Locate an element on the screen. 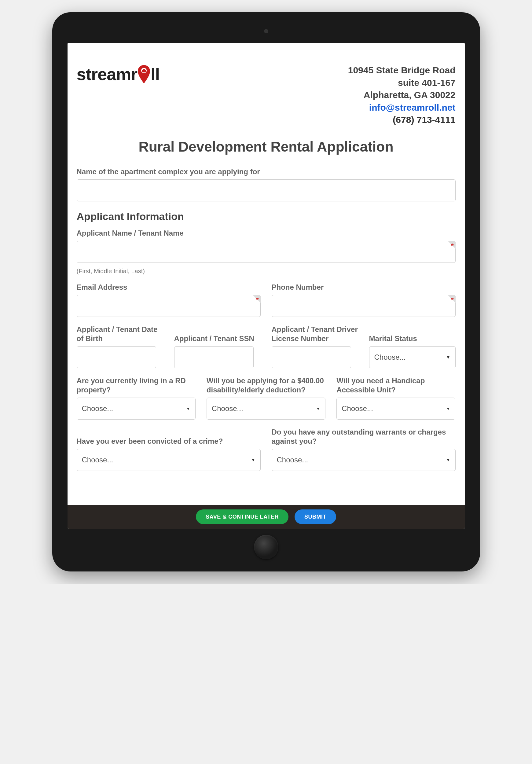  deduction-value: Choose... is located at coordinates (228, 409).